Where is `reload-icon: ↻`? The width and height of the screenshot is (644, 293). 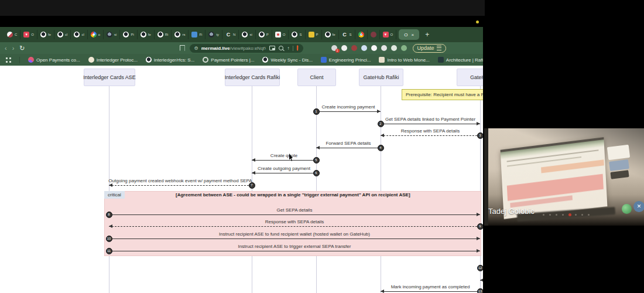 reload-icon: ↻ is located at coordinates (22, 48).